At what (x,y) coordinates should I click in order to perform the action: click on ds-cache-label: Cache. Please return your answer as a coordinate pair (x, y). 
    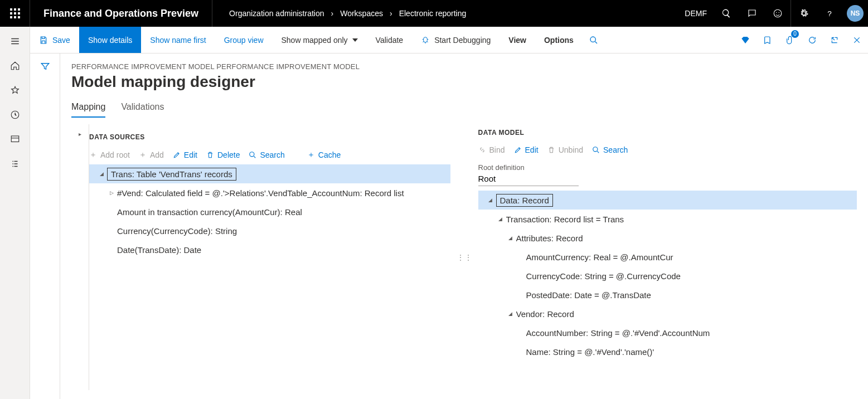
    Looking at the image, I should click on (329, 155).